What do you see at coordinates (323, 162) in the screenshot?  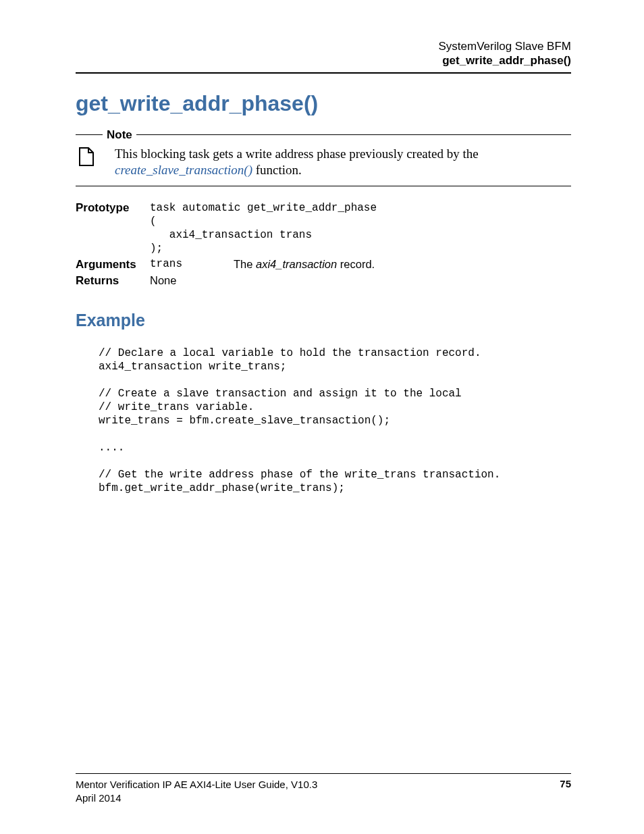 I see `note-body: This blocking task gets a write address …` at bounding box center [323, 162].